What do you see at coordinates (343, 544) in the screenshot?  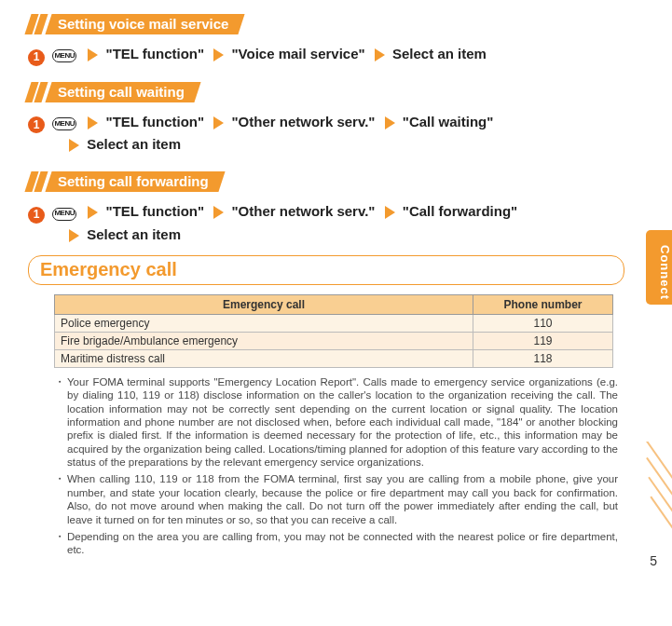 I see `note-text: Depending on the area you are calling fr…` at bounding box center [343, 544].